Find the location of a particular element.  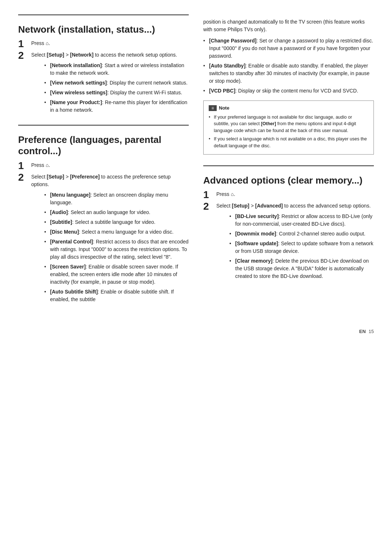

network-step2-text: Select [Setup] > [Network] to access the… is located at coordinates (104, 55).